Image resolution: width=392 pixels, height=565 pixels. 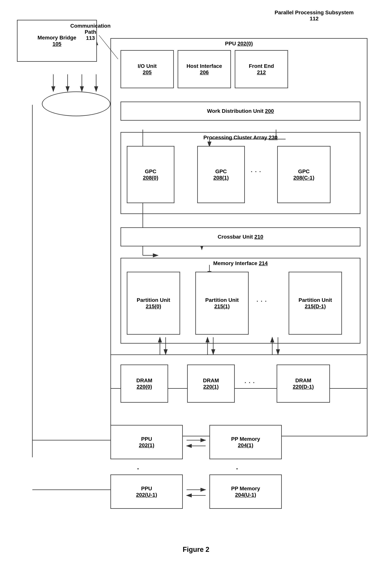 What do you see at coordinates (304, 175) in the screenshot?
I see `gpc-c1-box: GPC 208(C-1)` at bounding box center [304, 175].